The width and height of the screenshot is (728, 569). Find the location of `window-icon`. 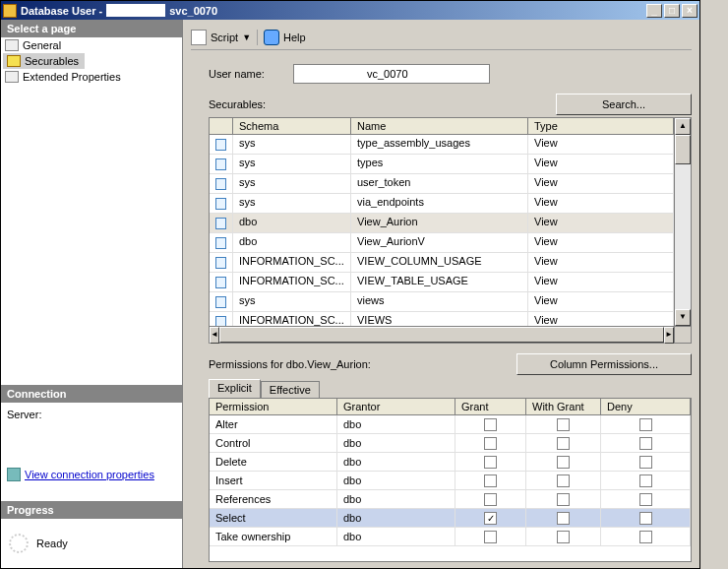

window-icon is located at coordinates (10, 11).